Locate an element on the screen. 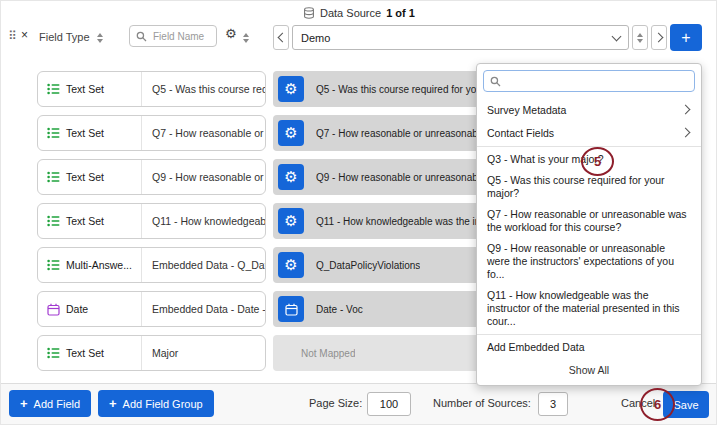 Image resolution: width=717 pixels, height=425 pixels. add-field-button: + Add Field is located at coordinates (50, 404).